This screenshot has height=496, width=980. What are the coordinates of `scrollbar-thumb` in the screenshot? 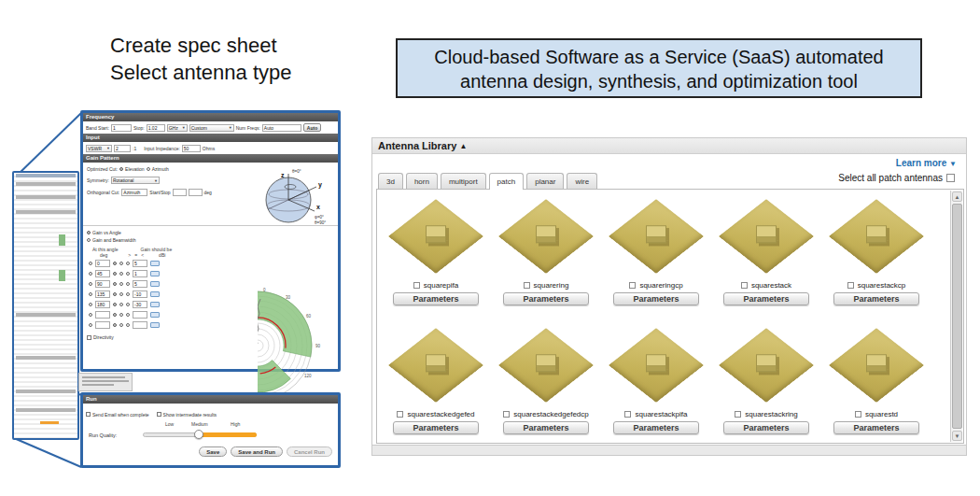 It's located at (958, 316).